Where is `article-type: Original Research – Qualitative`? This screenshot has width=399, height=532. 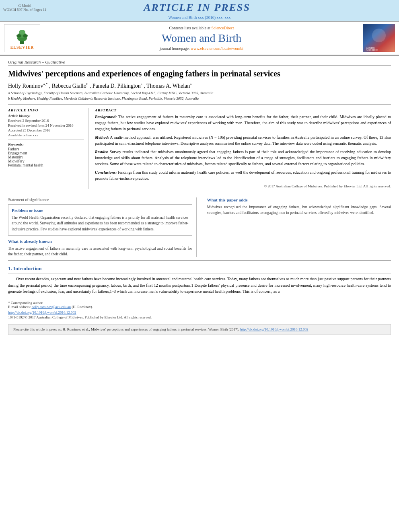 article-type: Original Research – Qualitative is located at coordinates (200, 63).